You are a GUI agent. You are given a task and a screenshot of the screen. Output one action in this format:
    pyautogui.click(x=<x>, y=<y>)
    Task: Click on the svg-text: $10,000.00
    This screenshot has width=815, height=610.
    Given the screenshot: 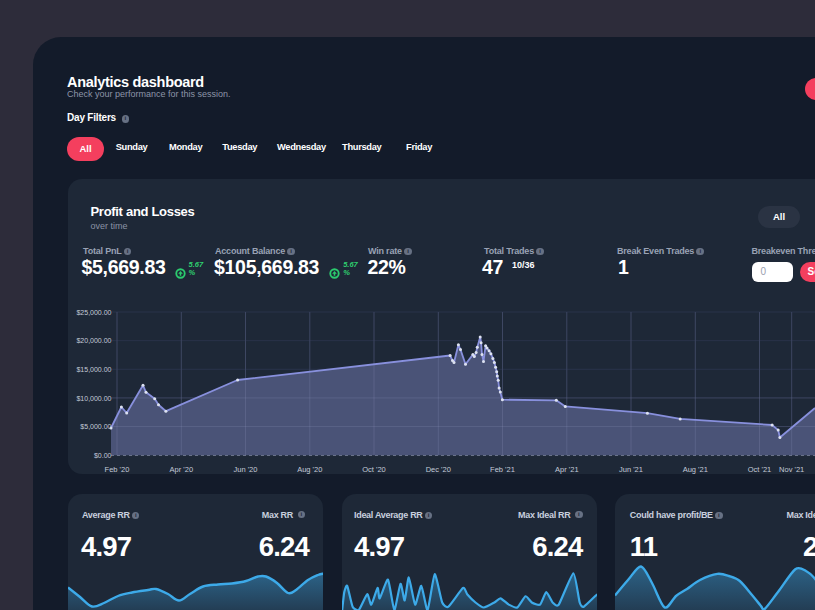 What is the action you would take?
    pyautogui.click(x=94, y=398)
    